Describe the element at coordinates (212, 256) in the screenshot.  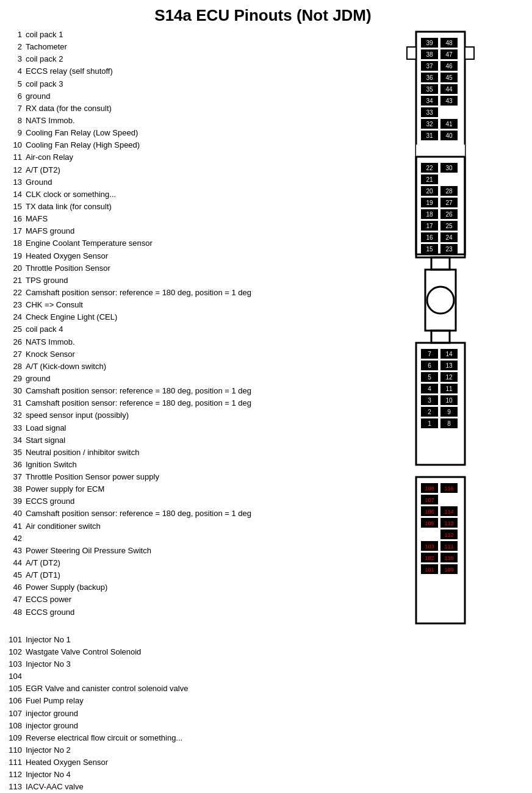
I see `pin-description: Heated Oxygen Sensor` at that location.